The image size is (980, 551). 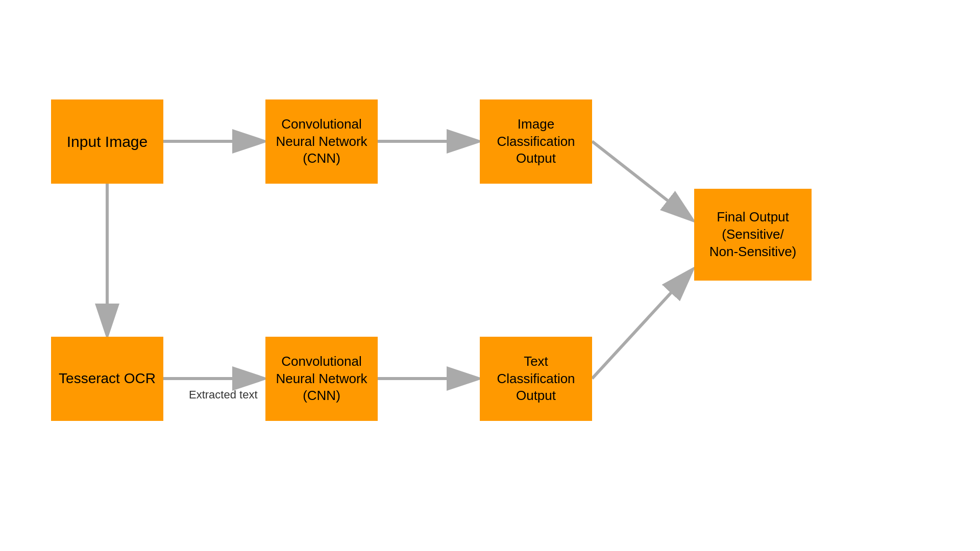 What do you see at coordinates (224, 395) in the screenshot?
I see `extracted-text-label: Extracted text` at bounding box center [224, 395].